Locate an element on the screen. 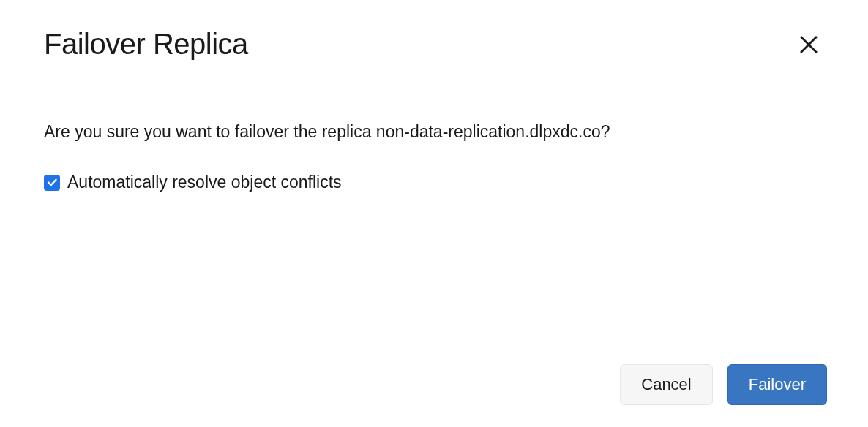  confirm-message: Are you sure you want to failover the re… is located at coordinates (434, 132).